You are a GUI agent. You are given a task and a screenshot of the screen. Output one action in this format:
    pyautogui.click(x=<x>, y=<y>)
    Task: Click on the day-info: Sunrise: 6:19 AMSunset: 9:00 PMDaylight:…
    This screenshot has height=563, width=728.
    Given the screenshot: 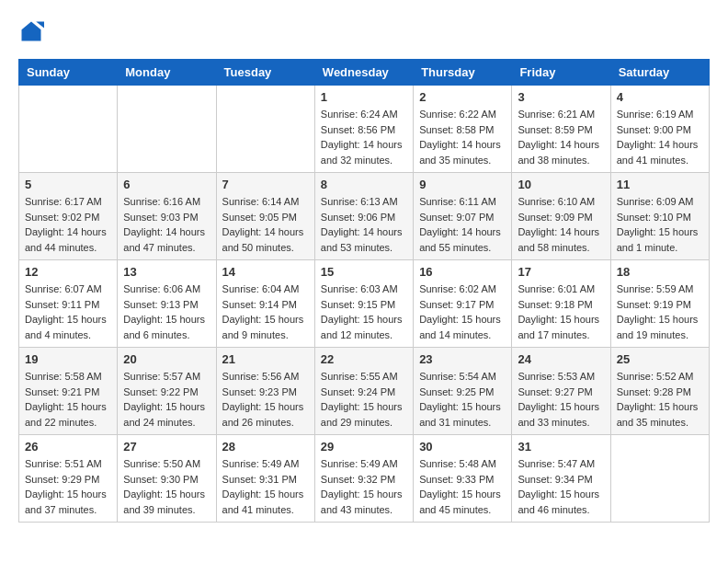 What is the action you would take?
    pyautogui.click(x=660, y=137)
    